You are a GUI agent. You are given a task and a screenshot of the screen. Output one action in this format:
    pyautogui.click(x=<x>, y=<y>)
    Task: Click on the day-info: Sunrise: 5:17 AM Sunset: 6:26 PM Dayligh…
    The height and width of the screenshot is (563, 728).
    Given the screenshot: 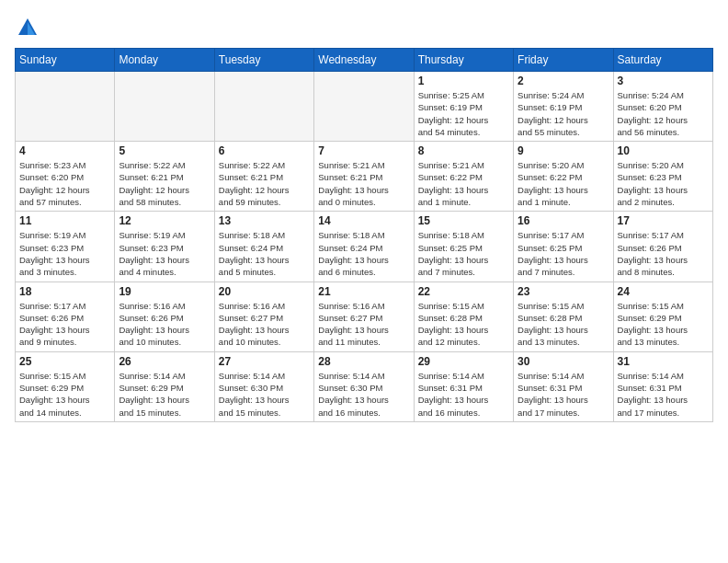 What is the action you would take?
    pyautogui.click(x=664, y=254)
    